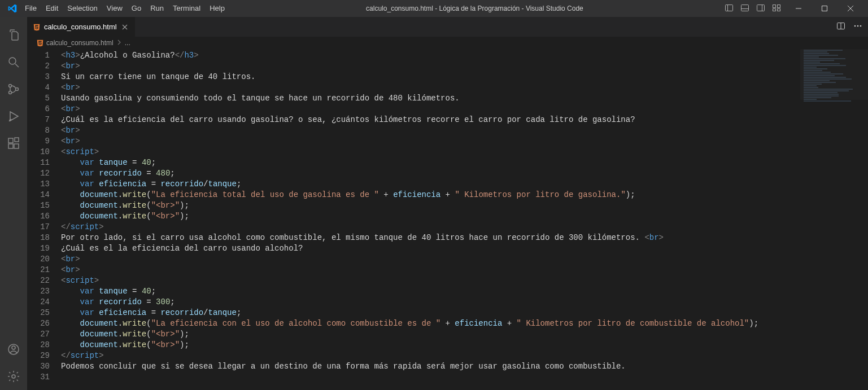  What do you see at coordinates (729, 9) in the screenshot?
I see `toggle-panel-left-icon` at bounding box center [729, 9].